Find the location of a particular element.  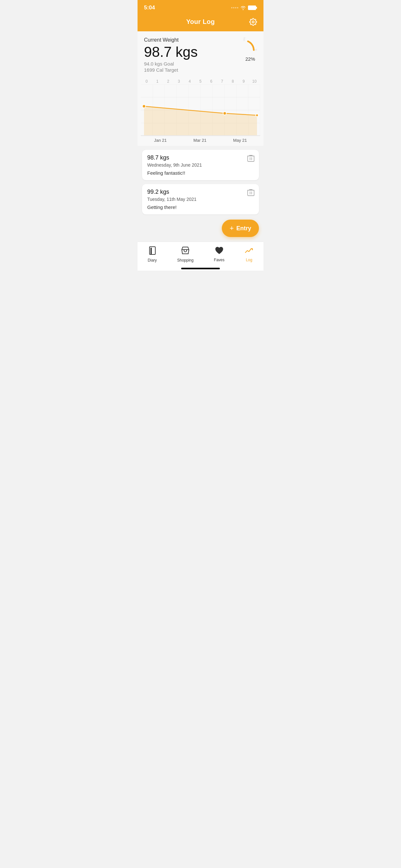

progress-arc: 22% is located at coordinates (244, 50).